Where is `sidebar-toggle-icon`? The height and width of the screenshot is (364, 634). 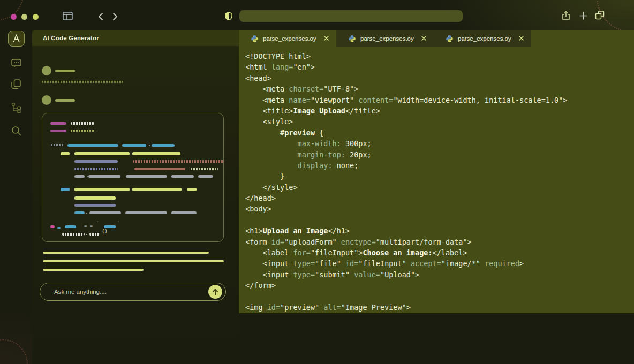 sidebar-toggle-icon is located at coordinates (67, 18).